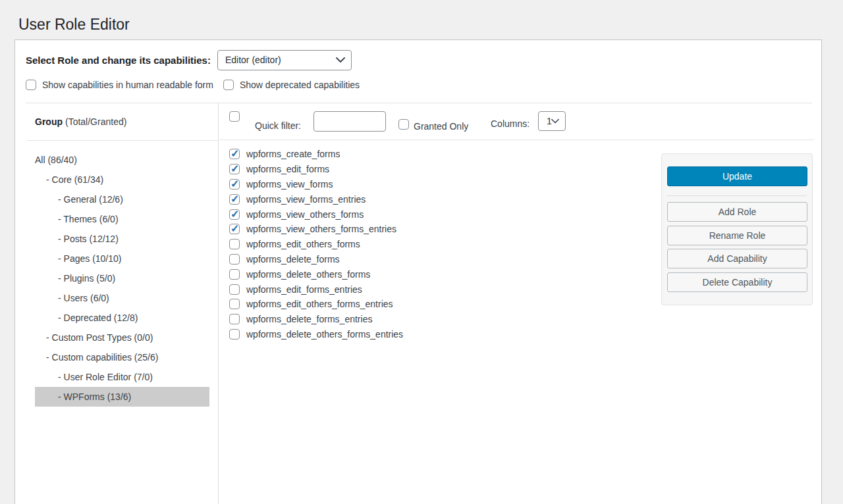 This screenshot has height=504, width=843. What do you see at coordinates (316, 170) in the screenshot?
I see `capability-row: wpforms_edit_forms` at bounding box center [316, 170].